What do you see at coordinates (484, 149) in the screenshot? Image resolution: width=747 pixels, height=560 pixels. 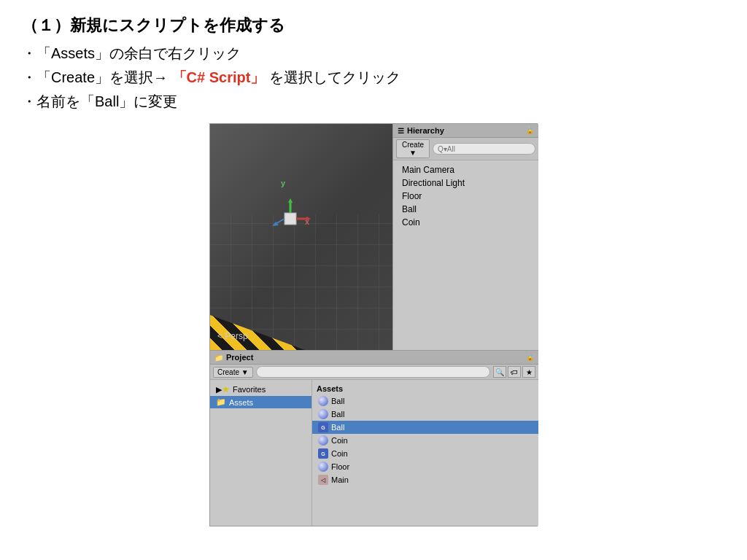 I see `hierarchy-search-input` at bounding box center [484, 149].